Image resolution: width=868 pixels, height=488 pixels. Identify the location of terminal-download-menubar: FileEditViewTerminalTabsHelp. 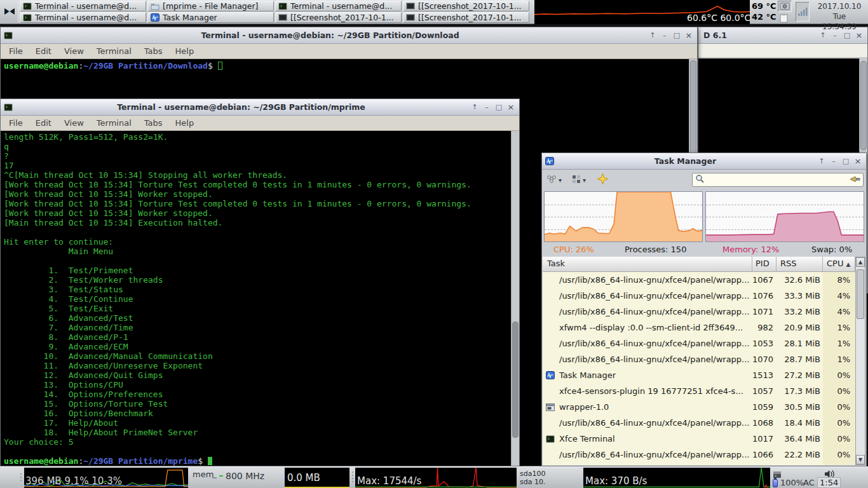
(349, 51).